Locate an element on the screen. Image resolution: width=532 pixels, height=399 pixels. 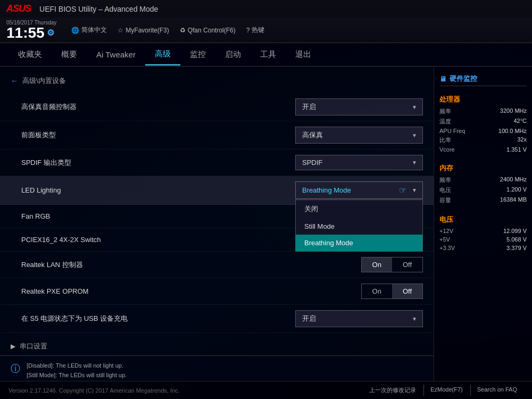
audio-dropdown: 开启 is located at coordinates (359, 107).